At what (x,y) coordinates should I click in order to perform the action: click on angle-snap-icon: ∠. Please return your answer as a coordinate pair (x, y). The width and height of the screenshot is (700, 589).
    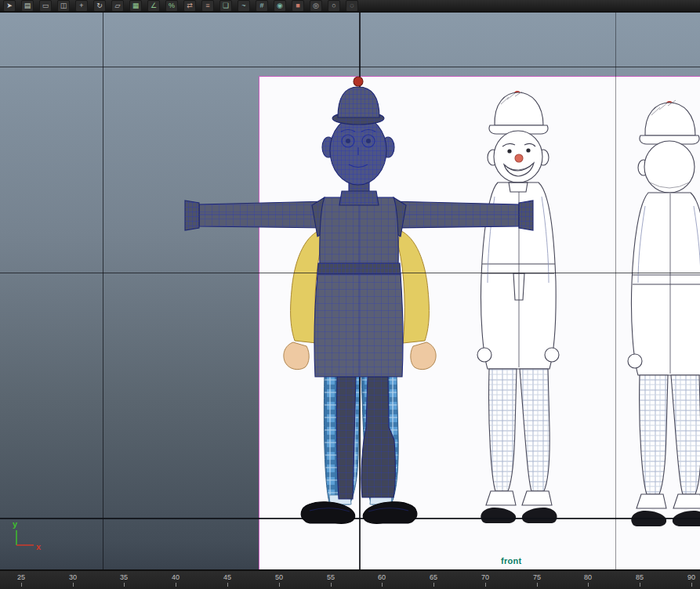
    Looking at the image, I should click on (154, 6).